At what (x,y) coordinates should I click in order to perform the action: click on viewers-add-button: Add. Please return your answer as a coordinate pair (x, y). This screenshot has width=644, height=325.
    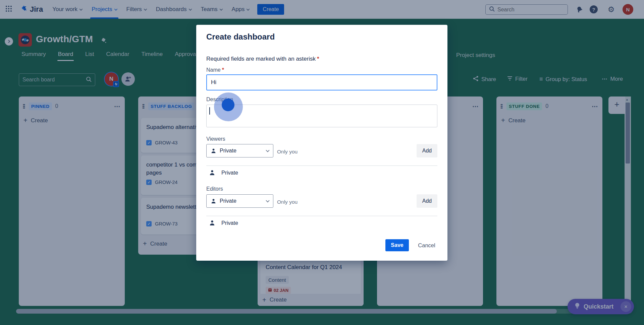
    Looking at the image, I should click on (427, 151).